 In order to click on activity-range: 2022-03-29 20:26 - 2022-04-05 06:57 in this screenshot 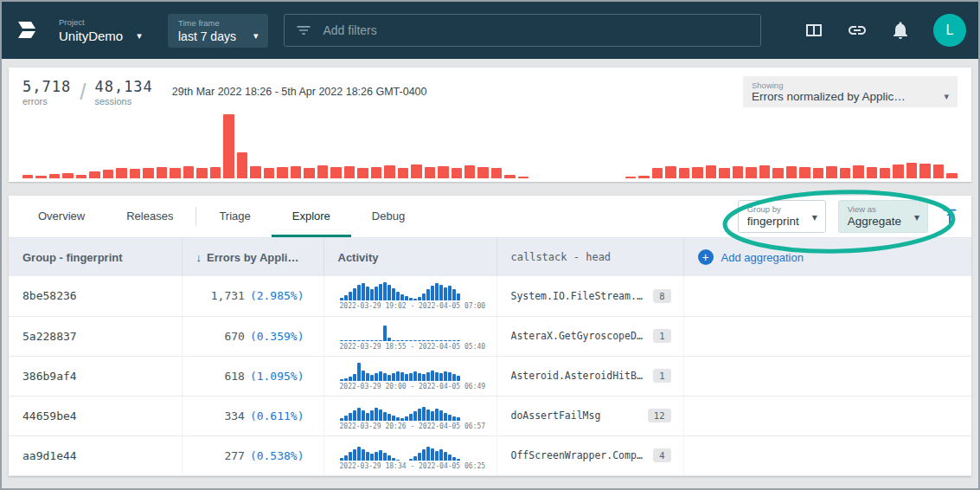, I will do `click(418, 426)`.